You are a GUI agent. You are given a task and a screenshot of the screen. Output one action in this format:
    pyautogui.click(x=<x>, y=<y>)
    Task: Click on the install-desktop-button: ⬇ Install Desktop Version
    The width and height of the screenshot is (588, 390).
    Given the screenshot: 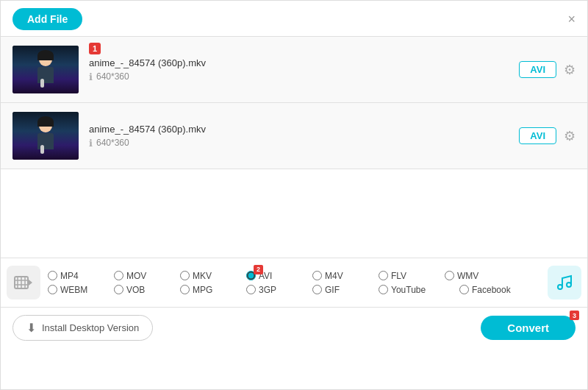 What is the action you would take?
    pyautogui.click(x=82, y=328)
    